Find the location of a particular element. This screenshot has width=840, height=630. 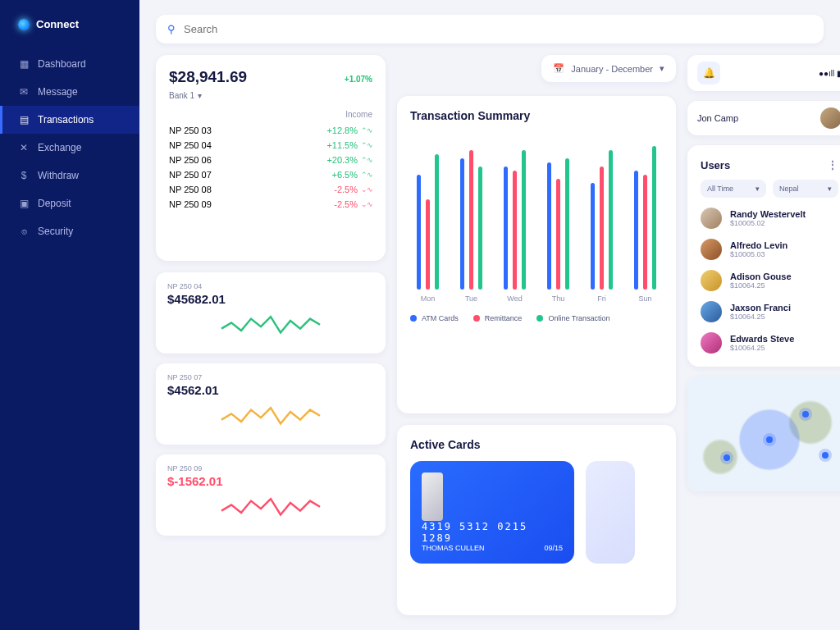

sparkline-label: NP 250 09 is located at coordinates (271, 468).